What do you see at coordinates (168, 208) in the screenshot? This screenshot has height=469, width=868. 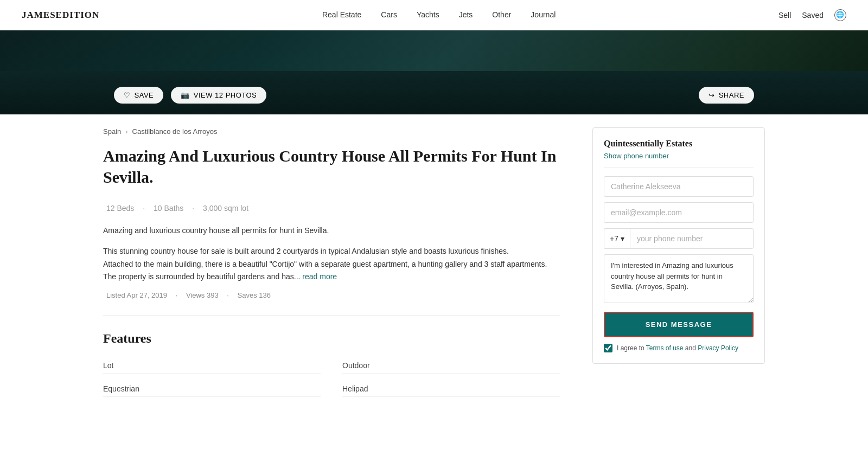 I see `baths-count: 10 Baths` at bounding box center [168, 208].